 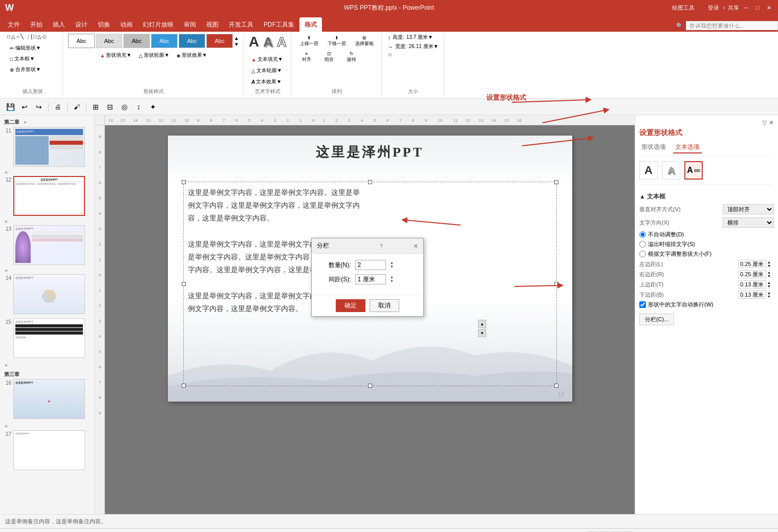 What do you see at coordinates (752, 264) in the screenshot?
I see `left-margin-input` at bounding box center [752, 264].